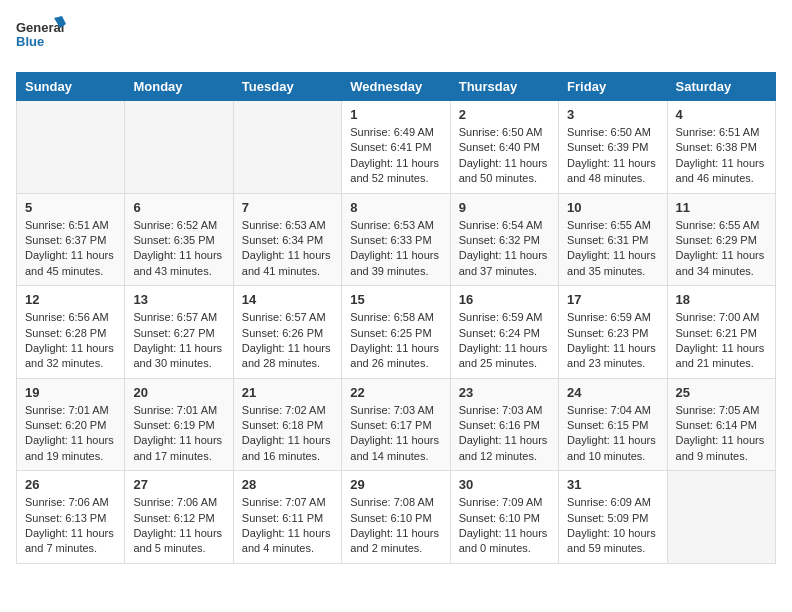 The width and height of the screenshot is (792, 612). What do you see at coordinates (70, 484) in the screenshot?
I see `day-number: 26` at bounding box center [70, 484].